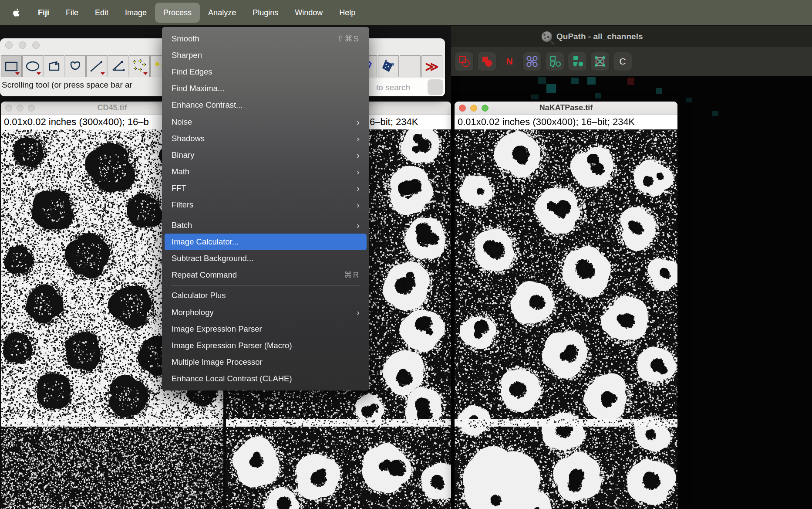  I want to click on menu-item-enhance-contrast: Enhance Contrast..., so click(266, 105).